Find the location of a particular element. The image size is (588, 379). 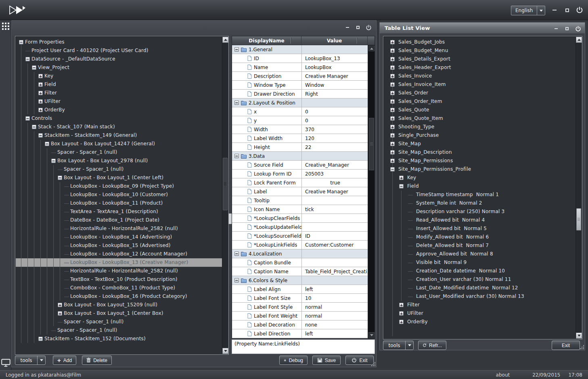

property-value: normal is located at coordinates (335, 307).